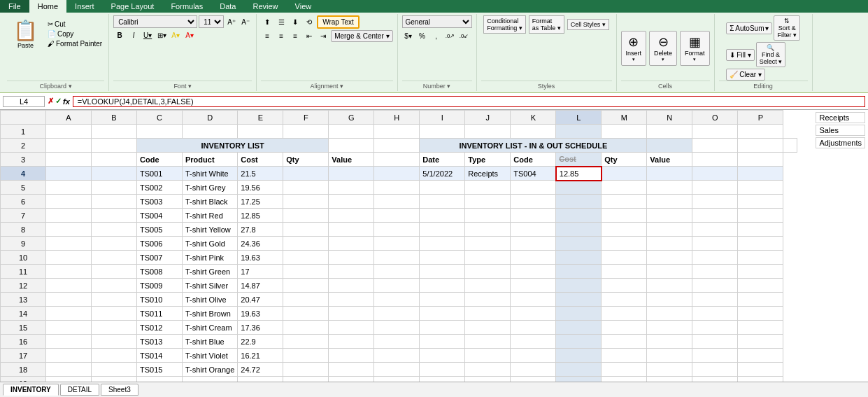 The height and width of the screenshot is (397, 868). What do you see at coordinates (15, 6) in the screenshot?
I see `tab-file: File` at bounding box center [15, 6].